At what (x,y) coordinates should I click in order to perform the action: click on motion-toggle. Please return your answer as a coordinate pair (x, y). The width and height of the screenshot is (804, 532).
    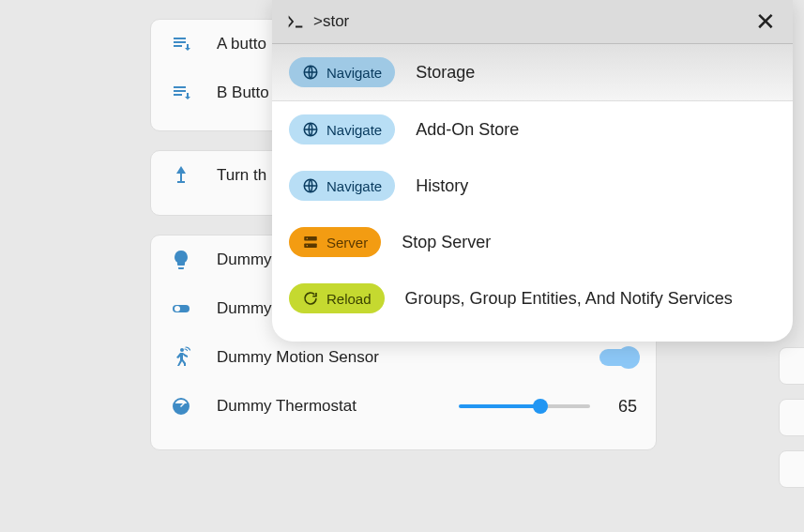
    Looking at the image, I should click on (618, 357).